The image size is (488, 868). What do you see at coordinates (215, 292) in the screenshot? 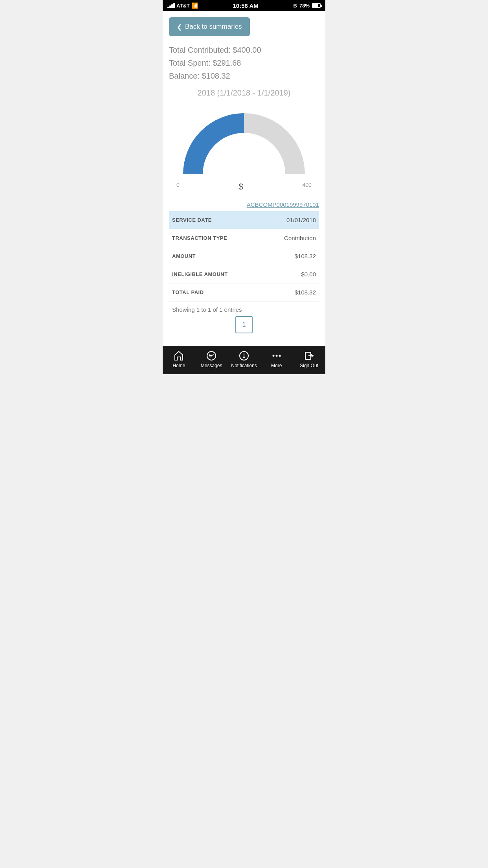
I see `table-cell-label: TOTAL PAID` at bounding box center [215, 292].